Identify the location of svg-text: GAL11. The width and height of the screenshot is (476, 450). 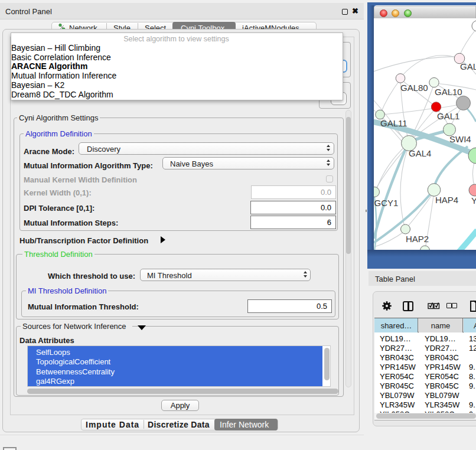
(394, 123).